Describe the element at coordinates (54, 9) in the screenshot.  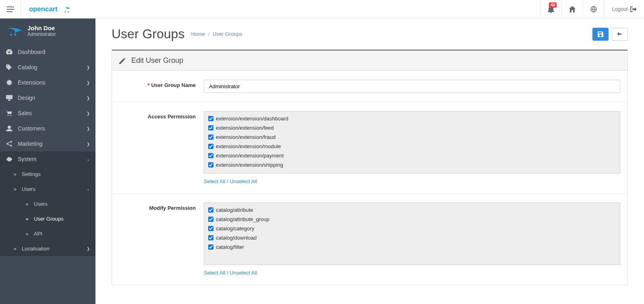
I see `logo: opencart` at that location.